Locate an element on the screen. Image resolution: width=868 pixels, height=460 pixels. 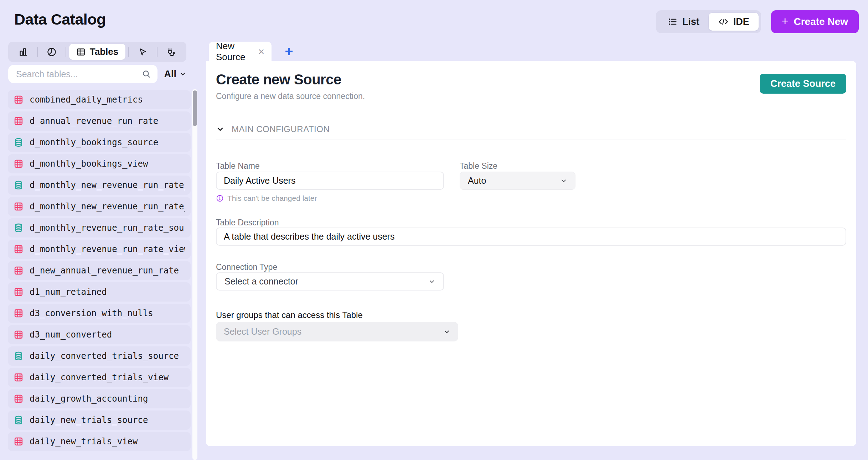
table-list-item: d_annual_revenue_run_rate is located at coordinates (99, 121).